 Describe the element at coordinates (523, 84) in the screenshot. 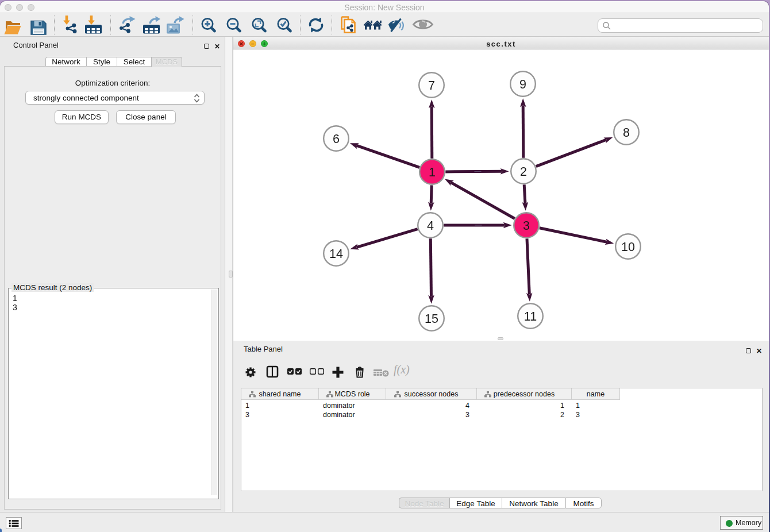

I see `svg-text: 9` at that location.